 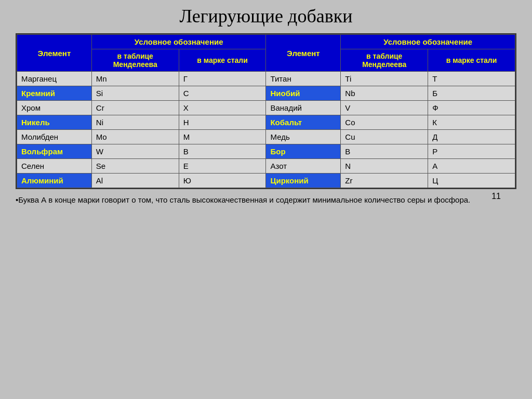 I want to click on symbol-steel-right-3: К, so click(x=472, y=123).